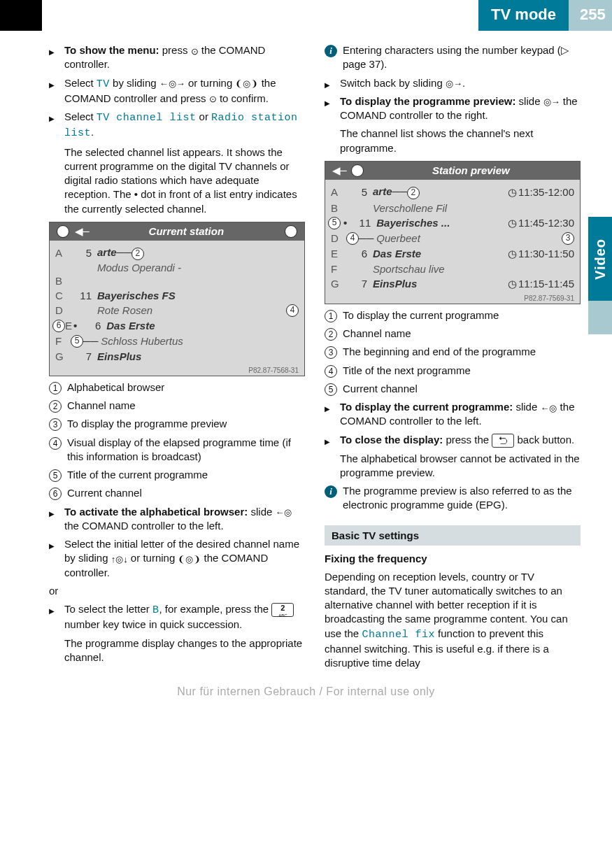  Describe the element at coordinates (177, 57) in the screenshot. I see `step-show-menu: To show the menu: press ⊙ the COMAND con…` at that location.